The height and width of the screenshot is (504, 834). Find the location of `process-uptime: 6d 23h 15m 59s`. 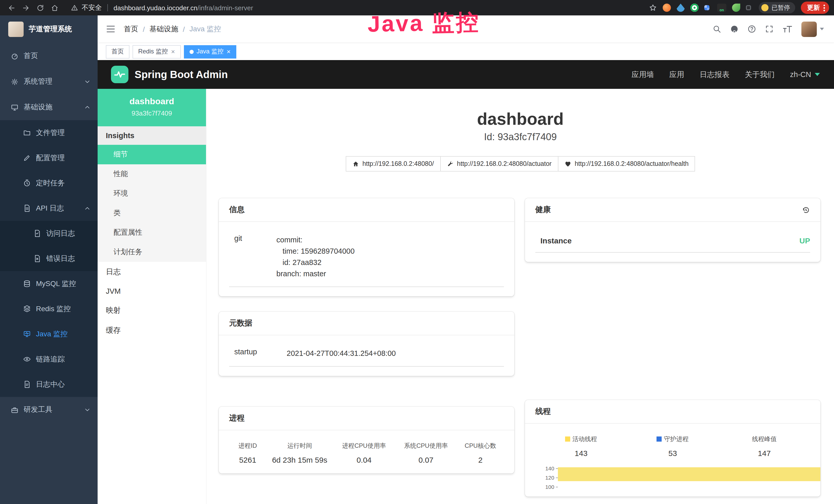

process-uptime: 6d 23h 15m 59s is located at coordinates (300, 460).